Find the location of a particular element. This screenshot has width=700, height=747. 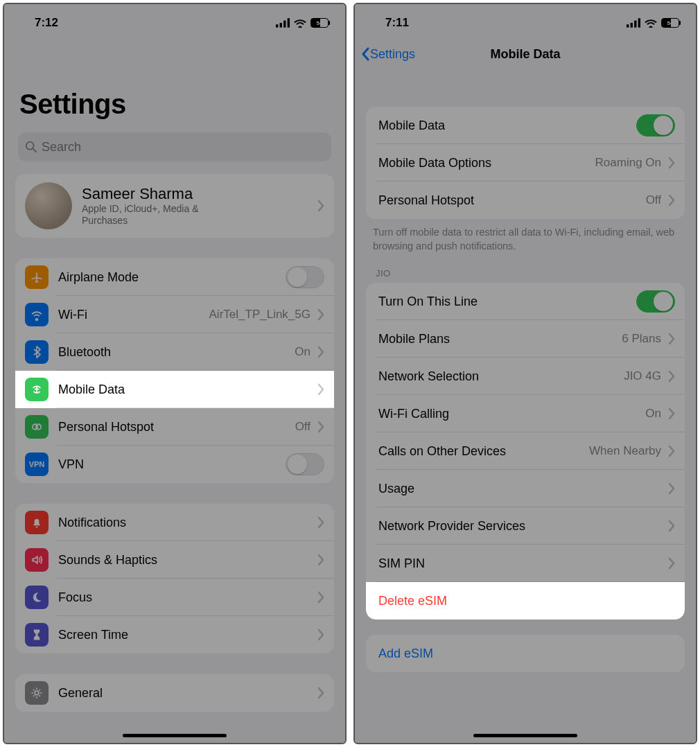

row-label: Network Selection is located at coordinates (498, 377).